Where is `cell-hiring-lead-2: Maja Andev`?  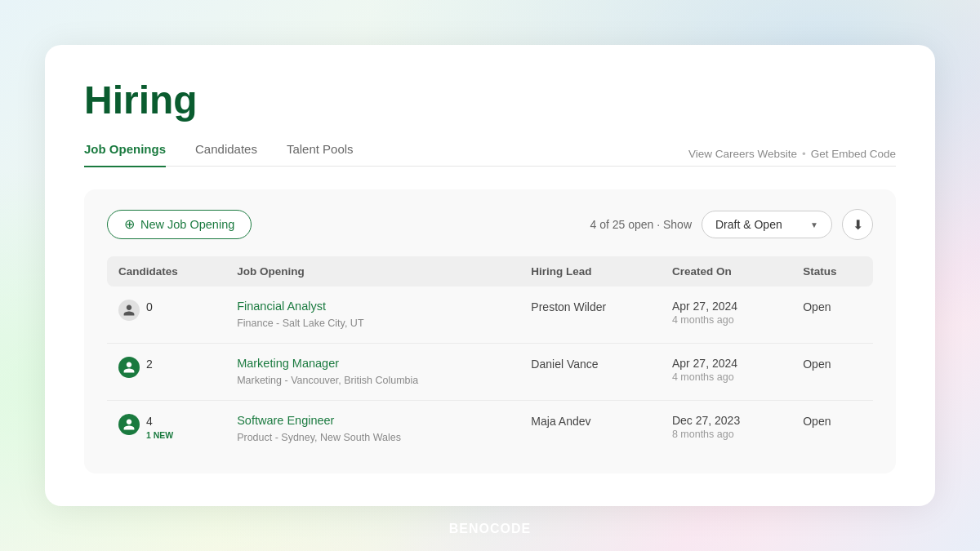 cell-hiring-lead-2: Maja Andev is located at coordinates (590, 429).